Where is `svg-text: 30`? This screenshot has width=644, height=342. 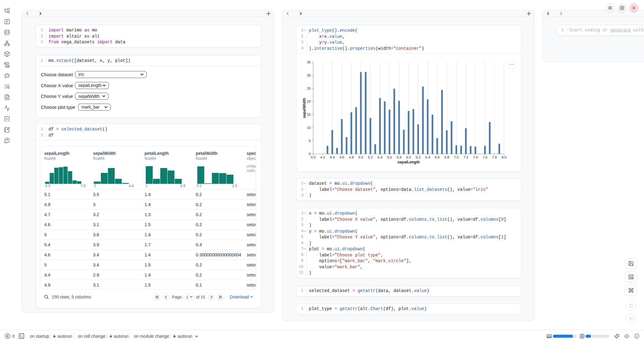 svg-text: 30 is located at coordinates (309, 75).